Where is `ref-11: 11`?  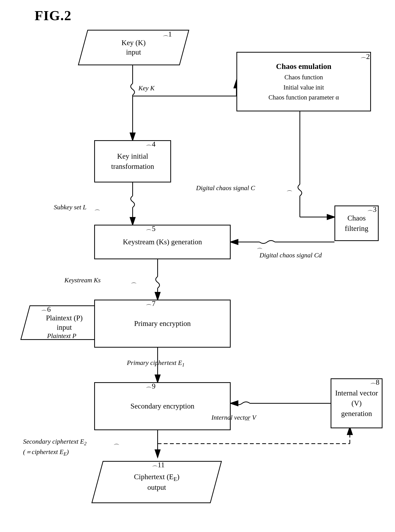
ref-11: 11 is located at coordinates (161, 465).